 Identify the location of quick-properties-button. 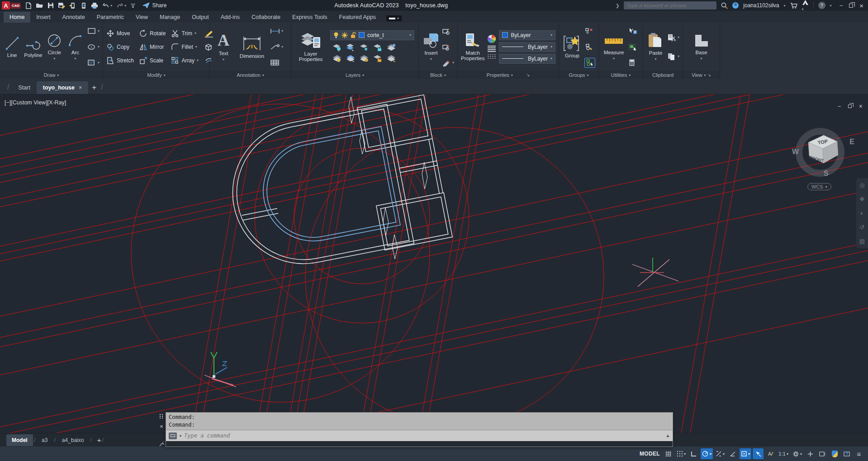
(822, 454).